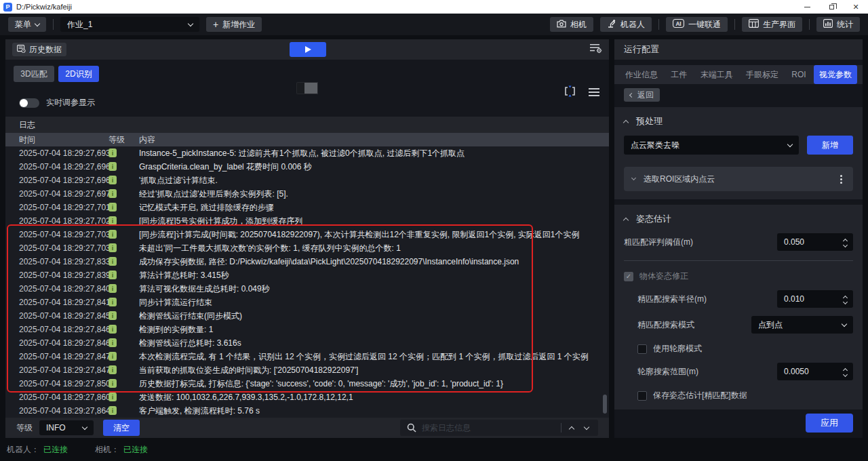 This screenshot has height=461, width=868. What do you see at coordinates (587, 428) in the screenshot?
I see `search-next-button` at bounding box center [587, 428].